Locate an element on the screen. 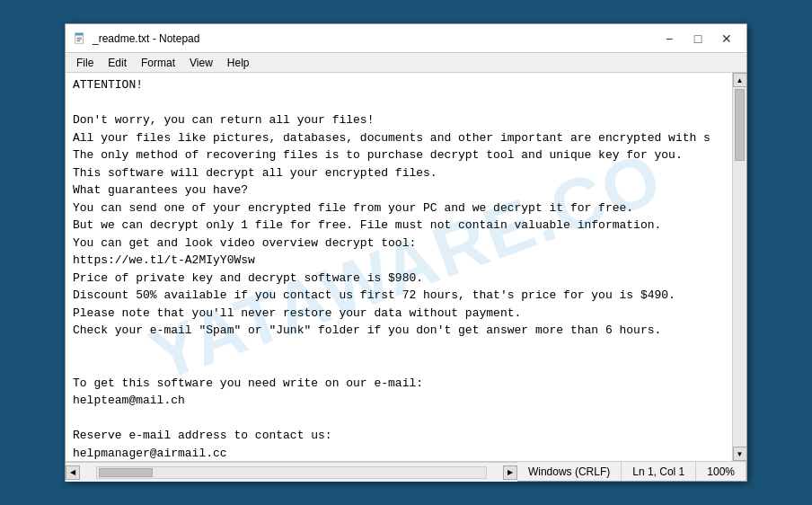 The height and width of the screenshot is (505, 812). menu-view: View is located at coordinates (201, 63).